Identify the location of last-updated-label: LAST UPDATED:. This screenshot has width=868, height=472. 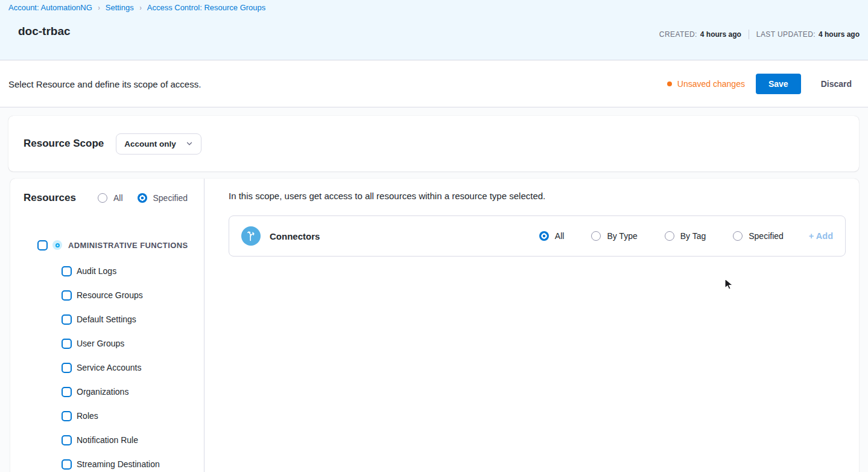
(786, 34).